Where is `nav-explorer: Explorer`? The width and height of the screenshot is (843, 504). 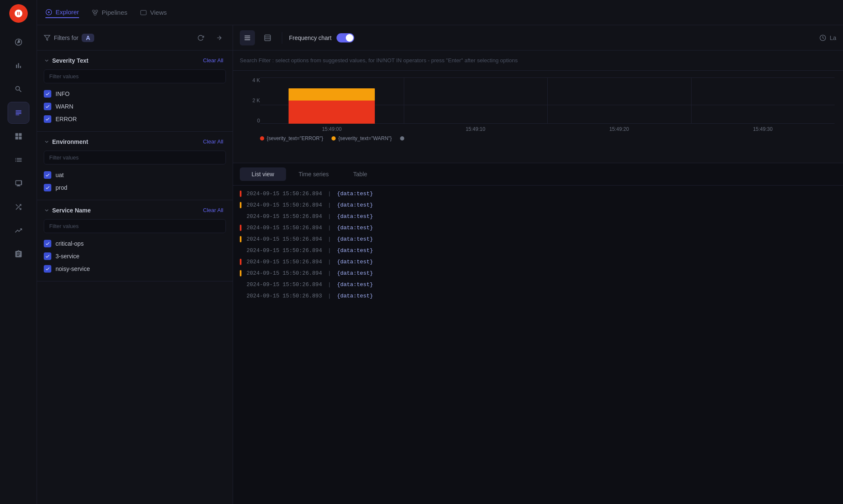 nav-explorer: Explorer is located at coordinates (62, 13).